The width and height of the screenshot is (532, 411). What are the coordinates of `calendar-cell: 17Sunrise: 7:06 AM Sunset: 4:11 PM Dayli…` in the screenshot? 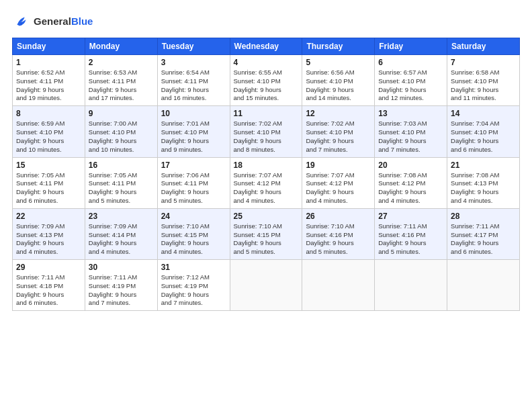 It's located at (193, 183).